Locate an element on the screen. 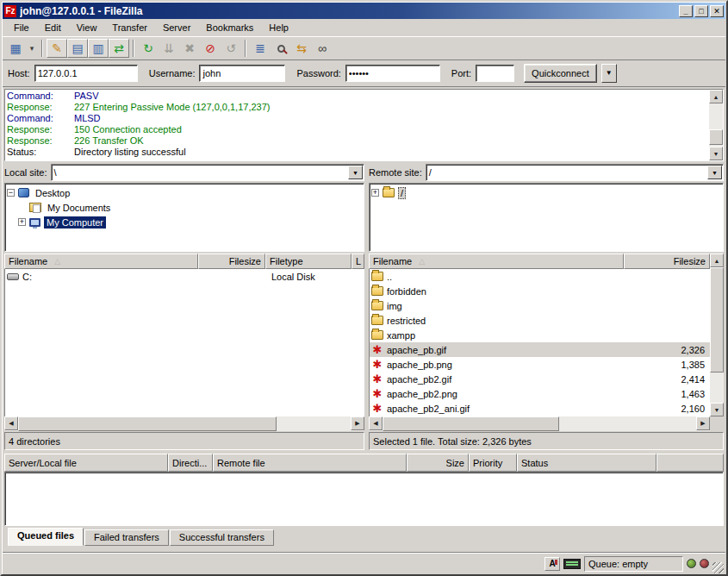 Image resolution: width=728 pixels, height=576 pixels. site-manager-dropdown-button: ▾ is located at coordinates (32, 48).